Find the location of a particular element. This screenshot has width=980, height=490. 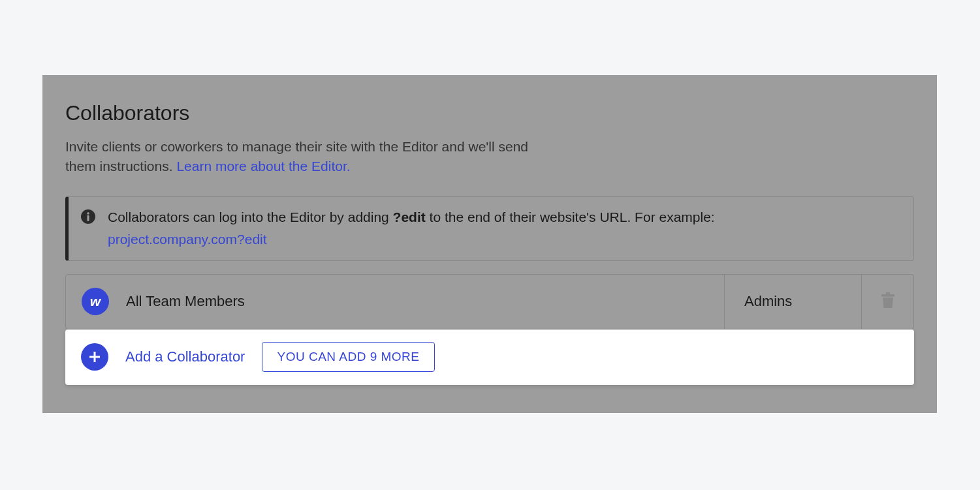

info-example-link: project.company.com?edit is located at coordinates (187, 239).